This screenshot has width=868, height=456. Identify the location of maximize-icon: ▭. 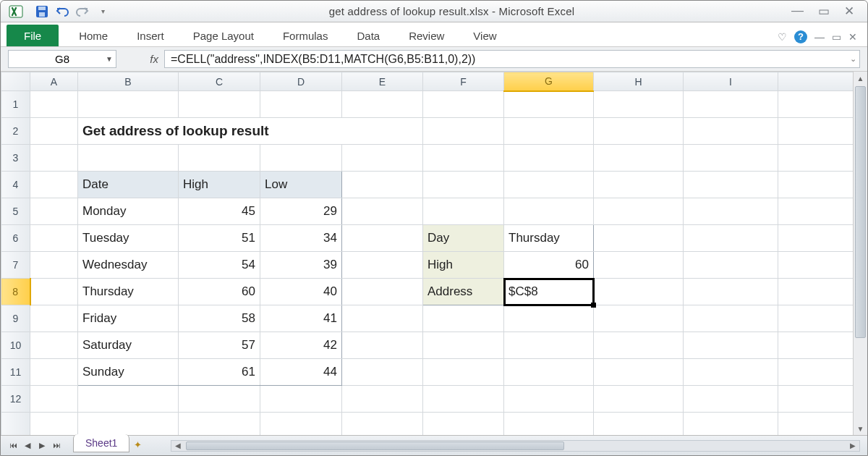
(824, 12).